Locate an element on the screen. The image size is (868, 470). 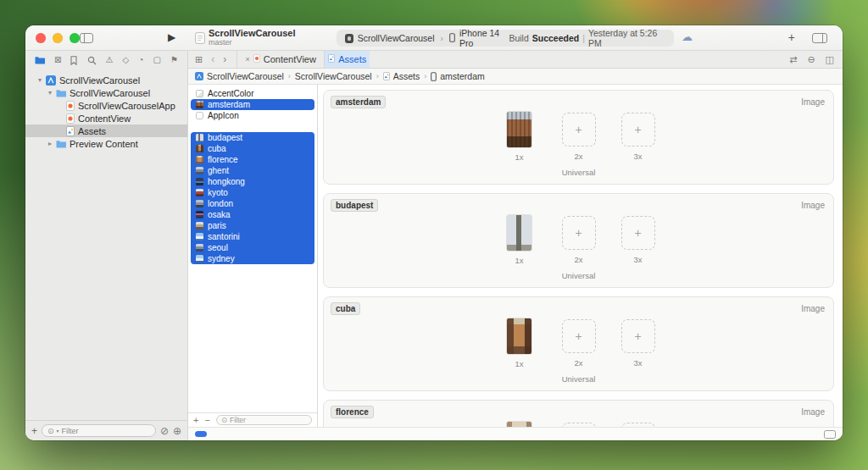
asset-list-item-amsterdam: amsterdam is located at coordinates (253, 105).